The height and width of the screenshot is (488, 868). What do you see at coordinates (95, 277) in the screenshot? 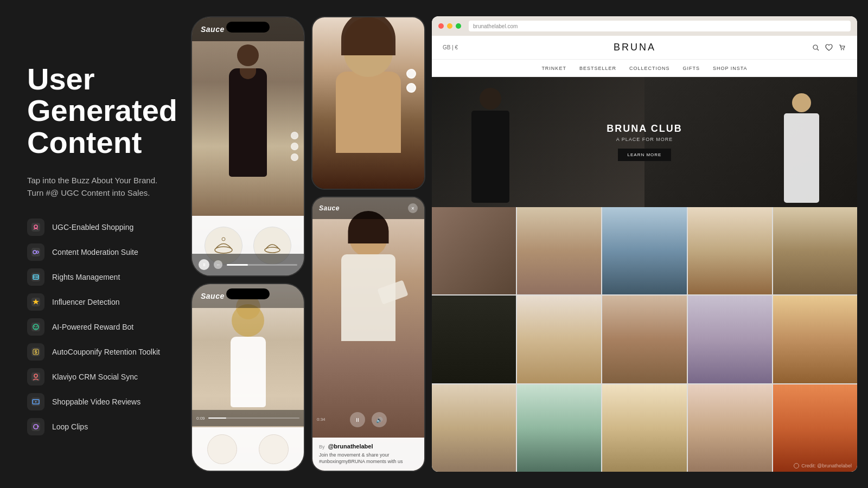
I see `feature-rights-management: RM Rights Management` at bounding box center [95, 277].